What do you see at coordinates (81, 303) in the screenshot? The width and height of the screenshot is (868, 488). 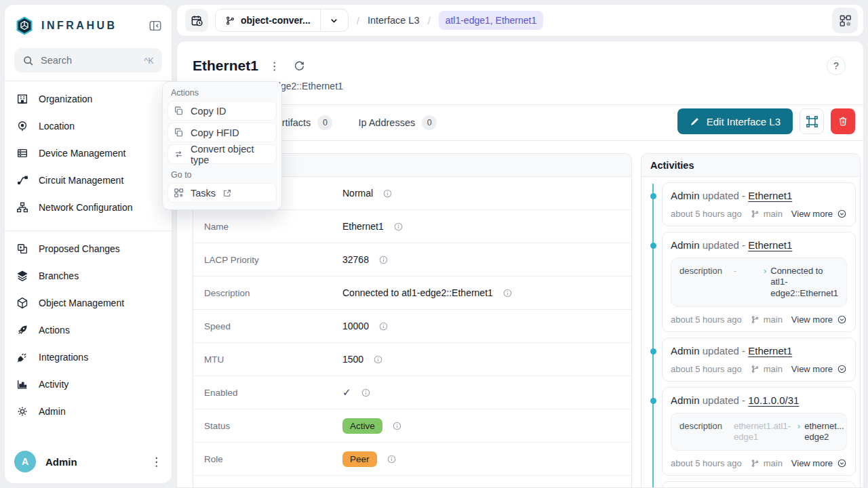 I see `sidebar-item-label: Object Management` at bounding box center [81, 303].